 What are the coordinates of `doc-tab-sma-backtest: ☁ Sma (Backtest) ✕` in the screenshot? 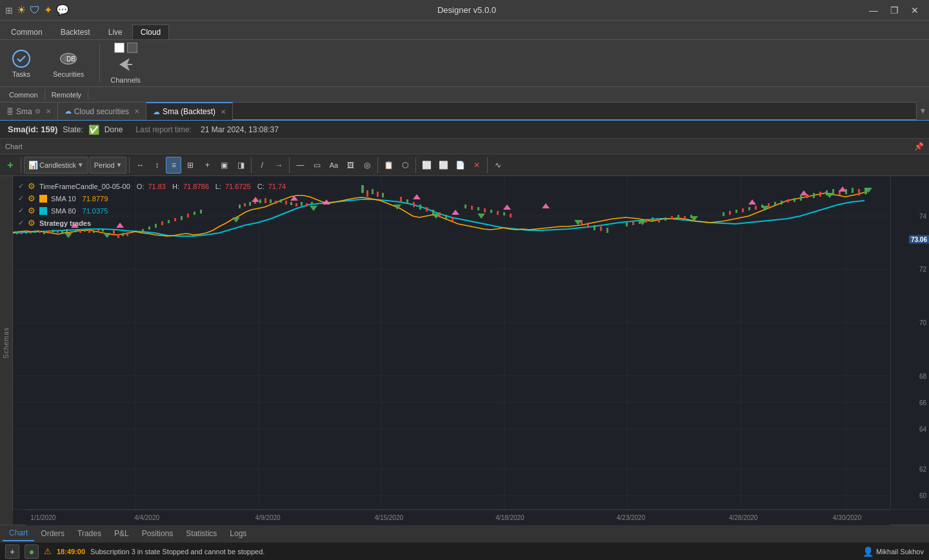 It's located at (190, 111).